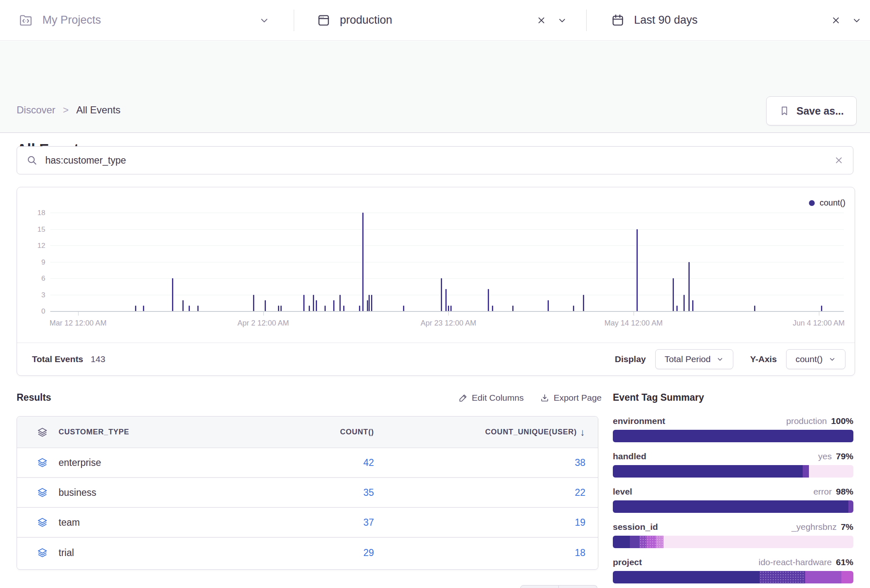  I want to click on count-unique-user-cell-link: 18, so click(580, 553).